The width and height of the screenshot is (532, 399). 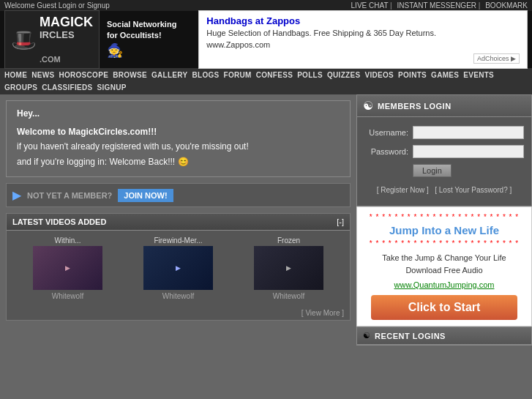 I want to click on main-nav: HOME NEWS HOROSCOPE BROWSE GALLERY BLOGS…, so click(x=266, y=81).